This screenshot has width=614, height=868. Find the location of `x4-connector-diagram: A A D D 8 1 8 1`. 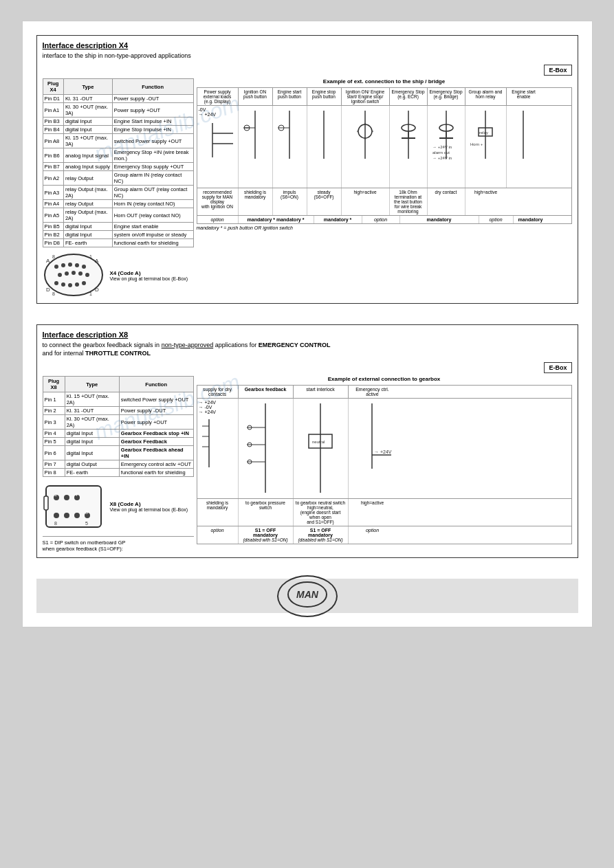

x4-connector-diagram: A A D D 8 1 8 1 is located at coordinates (74, 275).